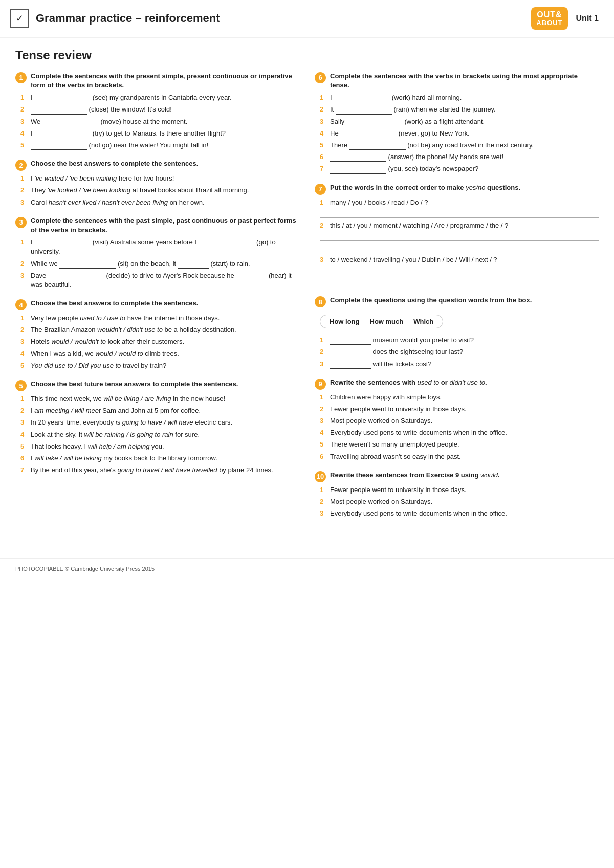  I want to click on logo-out: OUT&, so click(550, 15).